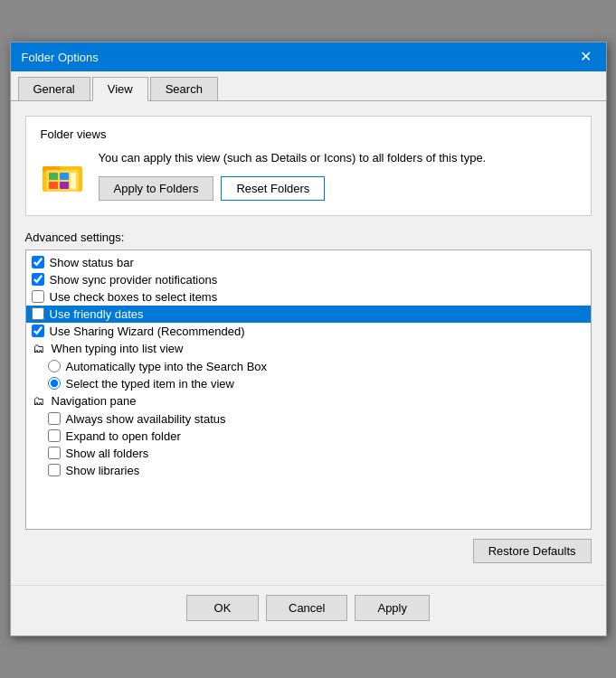  Describe the element at coordinates (308, 297) in the screenshot. I see `setting-use-checkboxes: Use check boxes to select items` at that location.